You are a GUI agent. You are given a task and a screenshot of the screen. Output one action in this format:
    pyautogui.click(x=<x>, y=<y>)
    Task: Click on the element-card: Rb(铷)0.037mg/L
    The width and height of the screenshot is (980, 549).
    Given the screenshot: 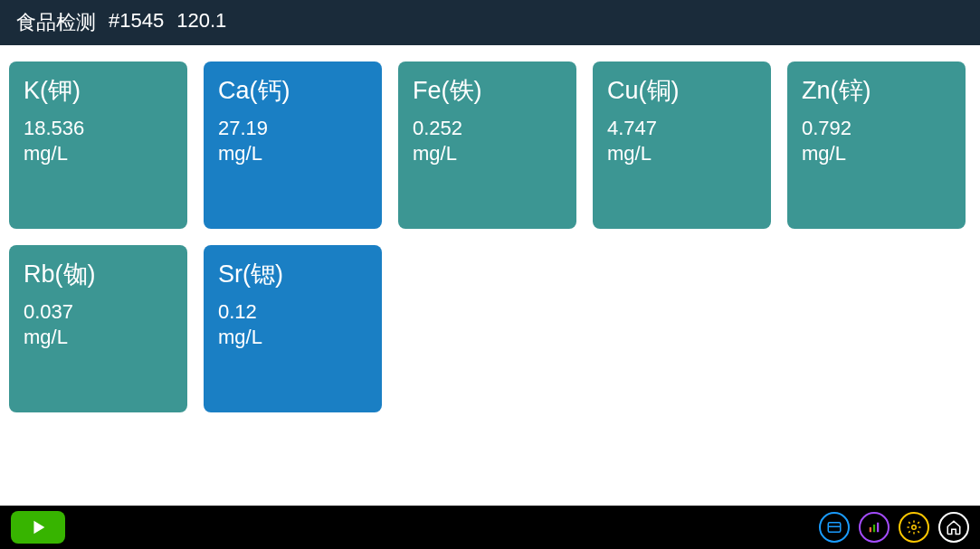 What is the action you would take?
    pyautogui.click(x=98, y=329)
    